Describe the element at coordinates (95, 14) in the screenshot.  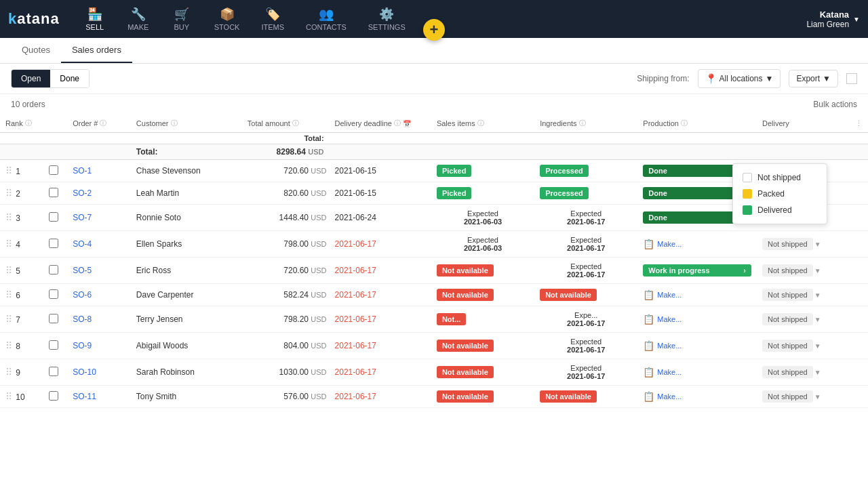
I see `sell-icon: 🏪` at that location.